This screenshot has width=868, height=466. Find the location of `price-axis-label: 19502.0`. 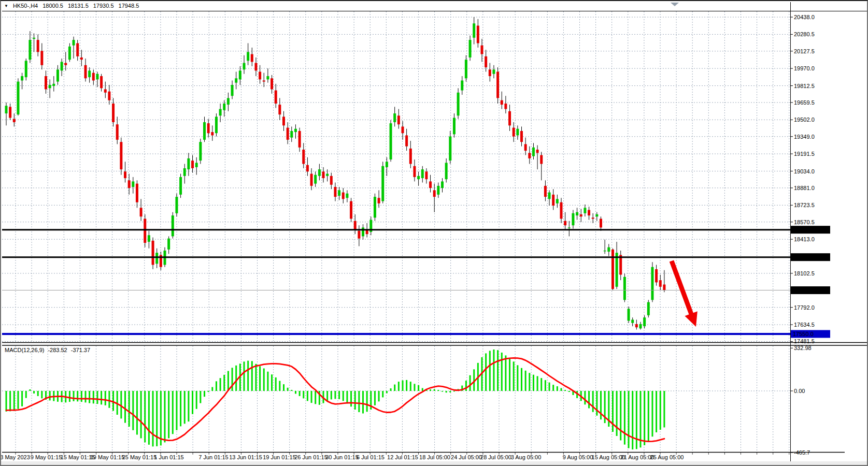

price-axis-label: 19502.0 is located at coordinates (804, 120).